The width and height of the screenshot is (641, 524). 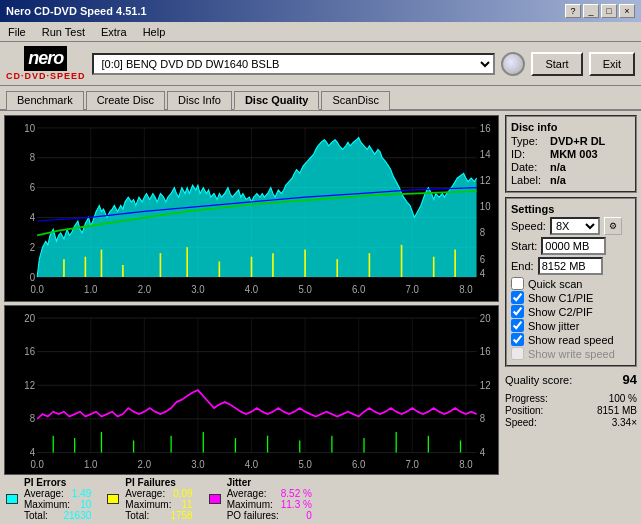 What do you see at coordinates (571, 312) in the screenshot?
I see `c2pif-row: Show C2/PIF` at bounding box center [571, 312].